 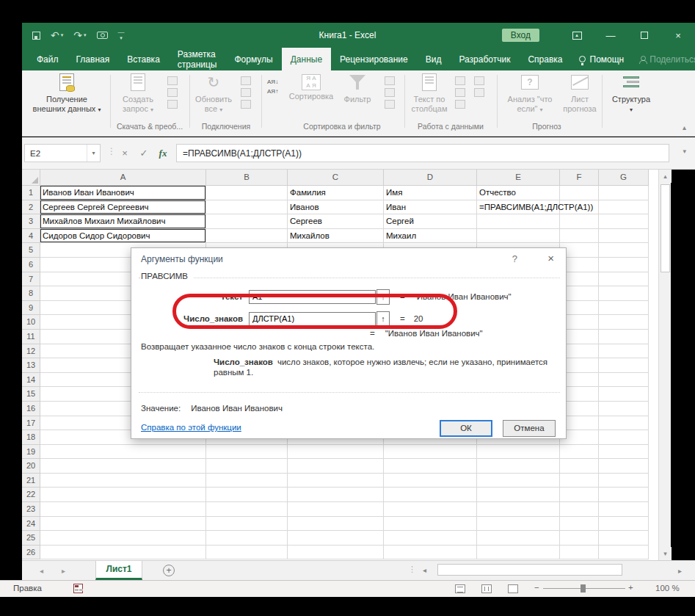 I want to click on page-layout-view-button, so click(x=487, y=589).